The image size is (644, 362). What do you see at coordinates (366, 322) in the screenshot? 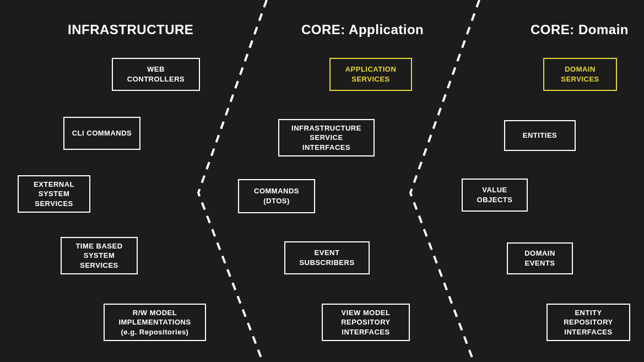
I see `box-view-model-repository-interfaces: VIEW MODEL REPOSITORY INTERFACES` at bounding box center [366, 322].